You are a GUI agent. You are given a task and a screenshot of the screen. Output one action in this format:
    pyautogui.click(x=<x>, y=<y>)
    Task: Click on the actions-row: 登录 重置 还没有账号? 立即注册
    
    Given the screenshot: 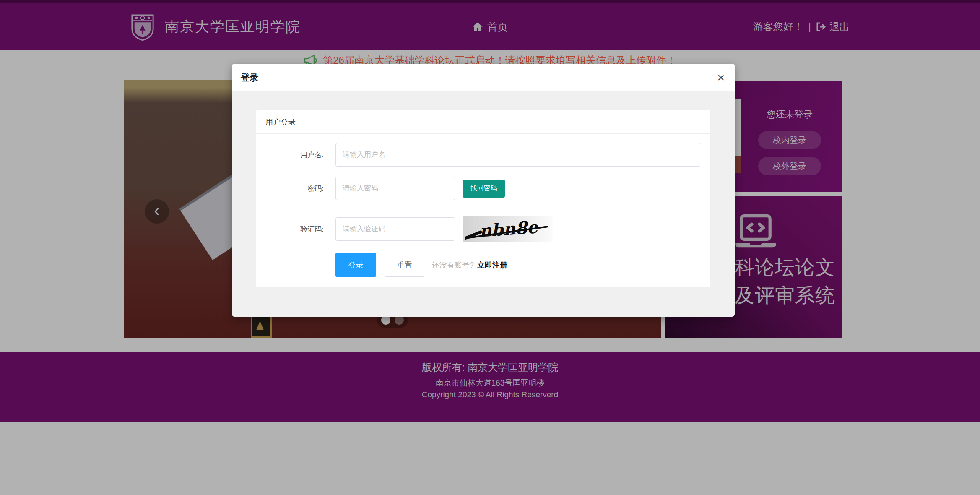 What is the action you would take?
    pyautogui.click(x=483, y=265)
    